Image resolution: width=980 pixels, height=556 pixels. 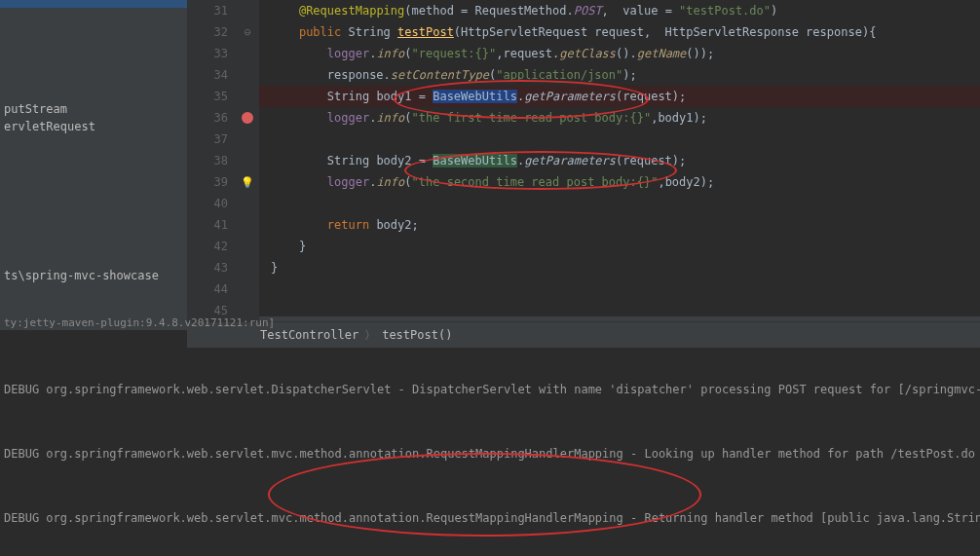 What do you see at coordinates (620, 11) in the screenshot?
I see `code-line: @RequestMapping(method = RequestMethod.P…` at bounding box center [620, 11].